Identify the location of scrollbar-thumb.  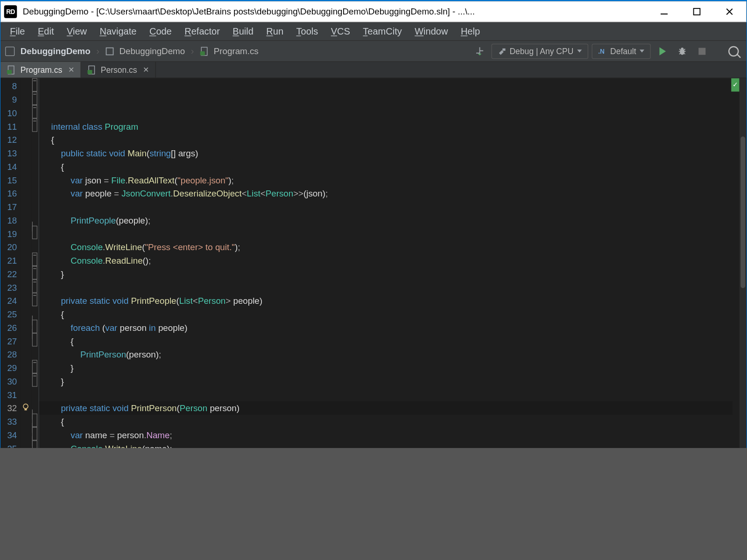
(743, 213).